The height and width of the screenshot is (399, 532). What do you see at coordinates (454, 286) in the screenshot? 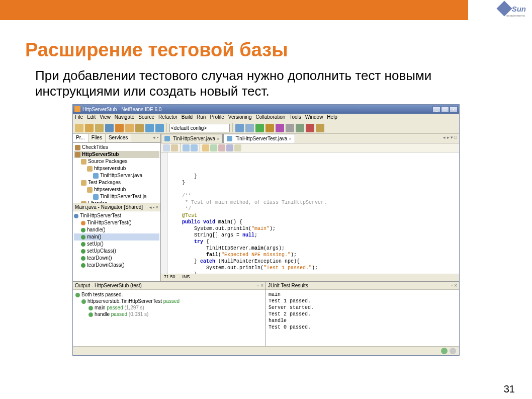
I see `junit-close-icon: ▫ ×` at bounding box center [454, 286].